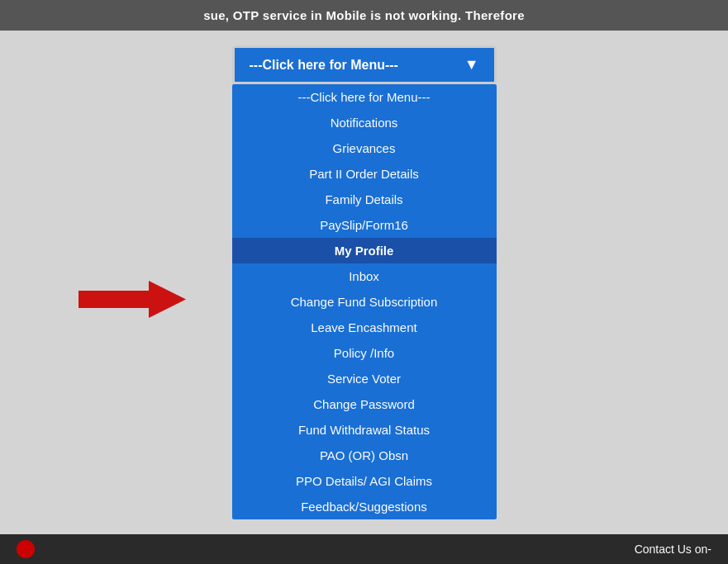  What do you see at coordinates (364, 15) in the screenshot?
I see `notice-text: sue, OTP service in Mobile is not workin…` at bounding box center [364, 15].